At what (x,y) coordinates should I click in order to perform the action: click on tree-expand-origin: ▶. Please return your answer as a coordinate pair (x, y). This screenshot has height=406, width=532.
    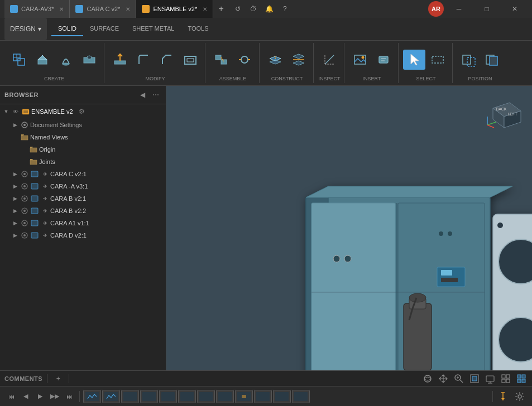
    Looking at the image, I should click on (24, 149).